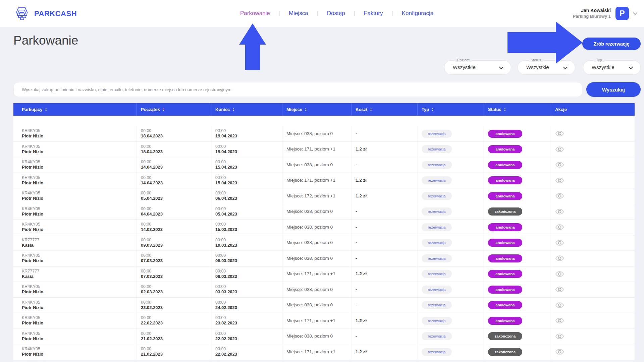  What do you see at coordinates (592, 16) in the screenshot?
I see `user-organization: Parking Biurowy 1` at bounding box center [592, 16].